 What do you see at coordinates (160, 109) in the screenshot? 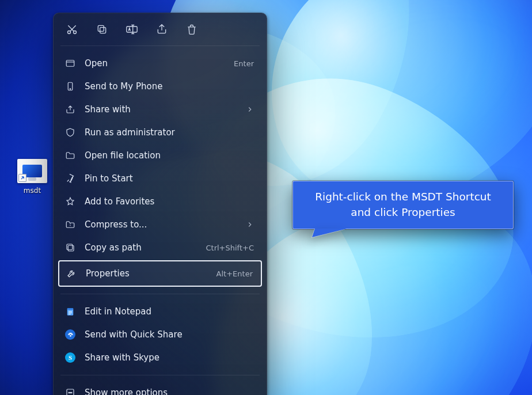
I see `menu-share-with: Share with` at bounding box center [160, 109].